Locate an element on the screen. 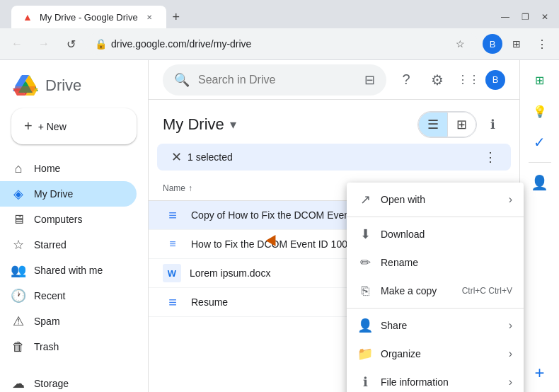  address-bar: 🔒 drive.google.com/drive/my-drive ☆ is located at coordinates (282, 44).